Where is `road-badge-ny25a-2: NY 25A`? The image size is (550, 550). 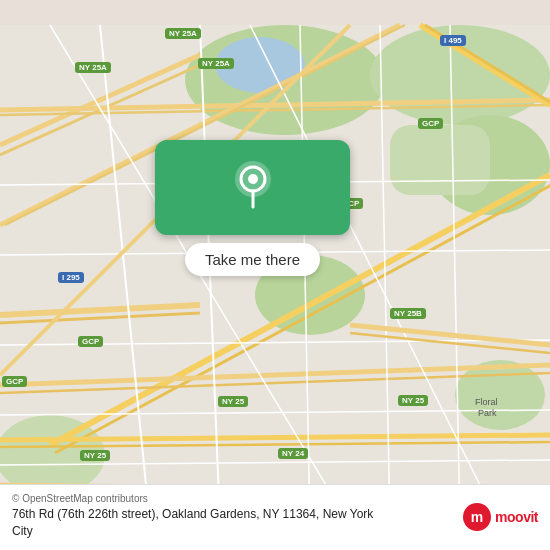 road-badge-ny25a-2: NY 25A is located at coordinates (93, 68).